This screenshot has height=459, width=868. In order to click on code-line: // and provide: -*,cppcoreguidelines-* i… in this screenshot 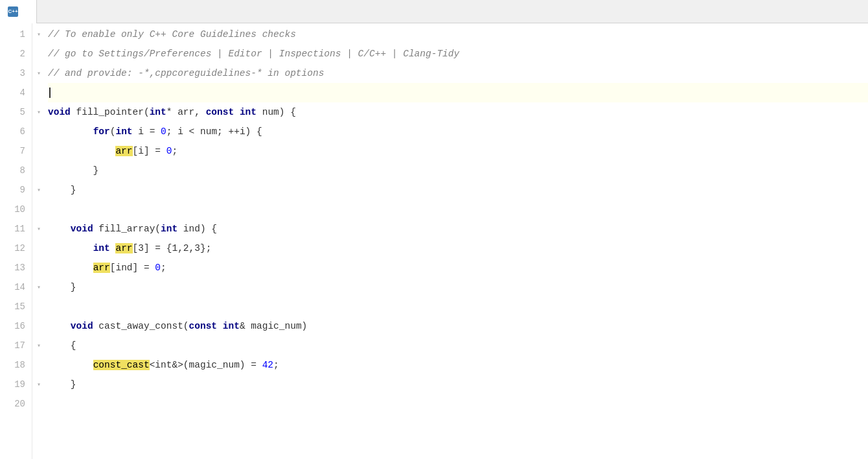, I will do `click(458, 73)`.